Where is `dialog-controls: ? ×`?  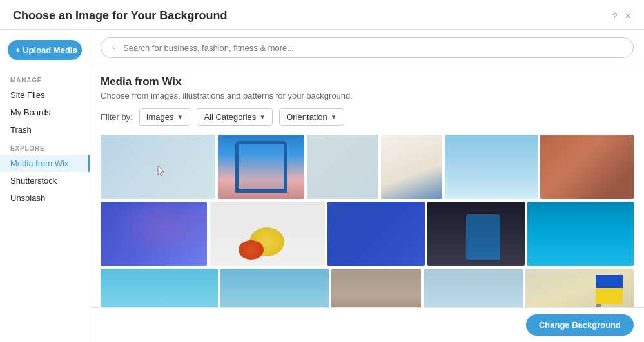 dialog-controls: ? × is located at coordinates (621, 16).